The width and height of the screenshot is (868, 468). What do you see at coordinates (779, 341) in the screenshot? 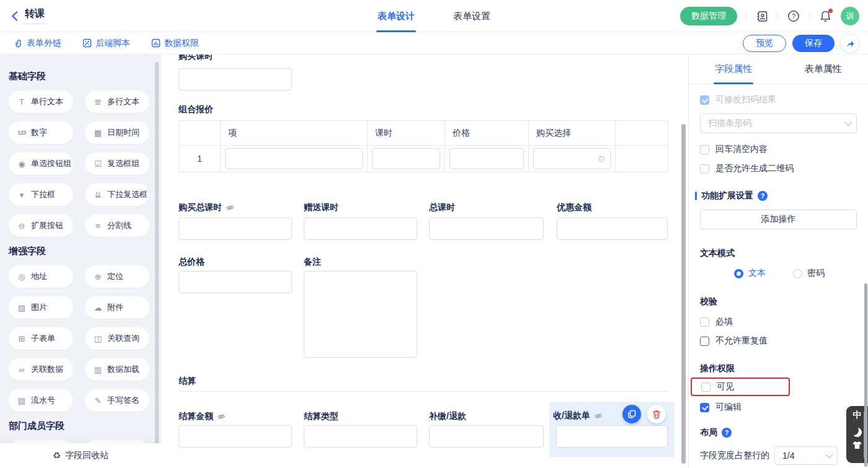
I see `no-duplicate-option: 不允许重复值` at bounding box center [779, 341].